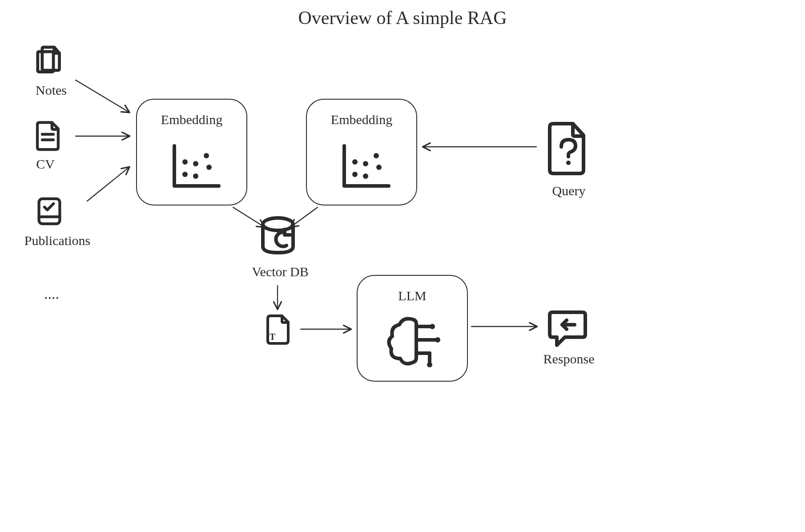 This screenshot has width=805, height=532. Describe the element at coordinates (280, 272) in the screenshot. I see `vector-db-label: Vector DB` at that location.